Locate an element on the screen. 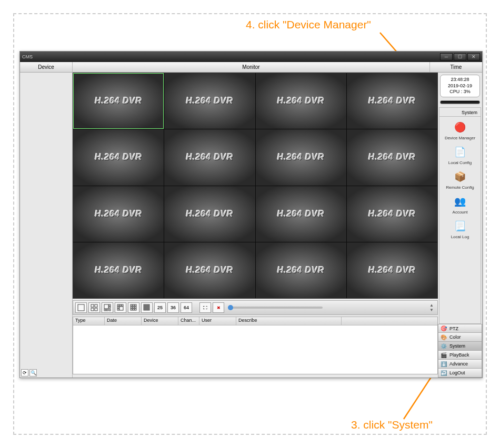  menu-item-playback: 🎬 PlayBack is located at coordinates (460, 355).